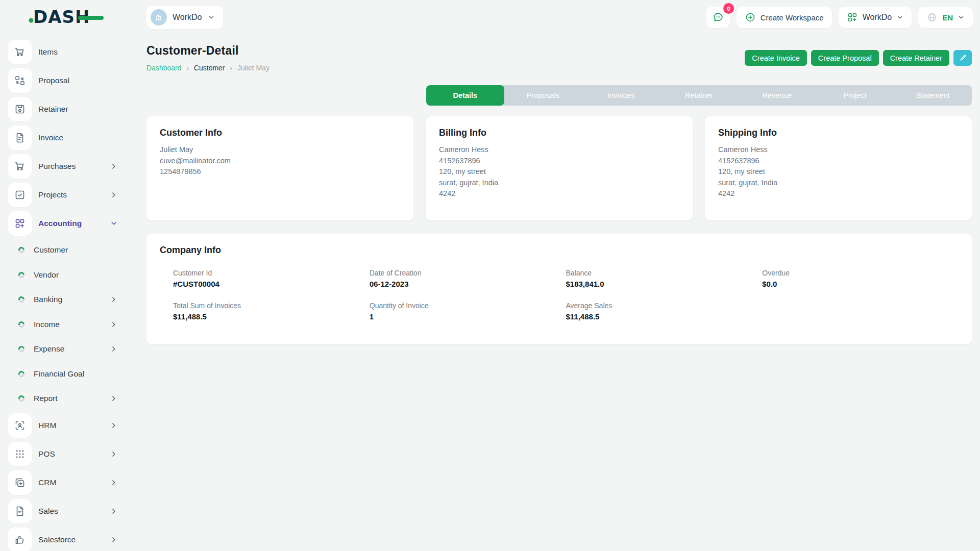  What do you see at coordinates (838, 150) in the screenshot?
I see `shipping-info-line: Cameron Hess` at bounding box center [838, 150].